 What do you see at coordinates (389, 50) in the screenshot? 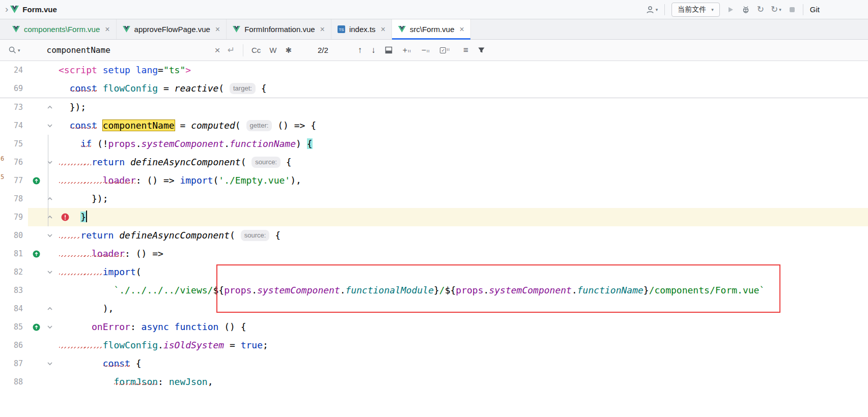
I see `open-in-tool-window-icon` at bounding box center [389, 50].